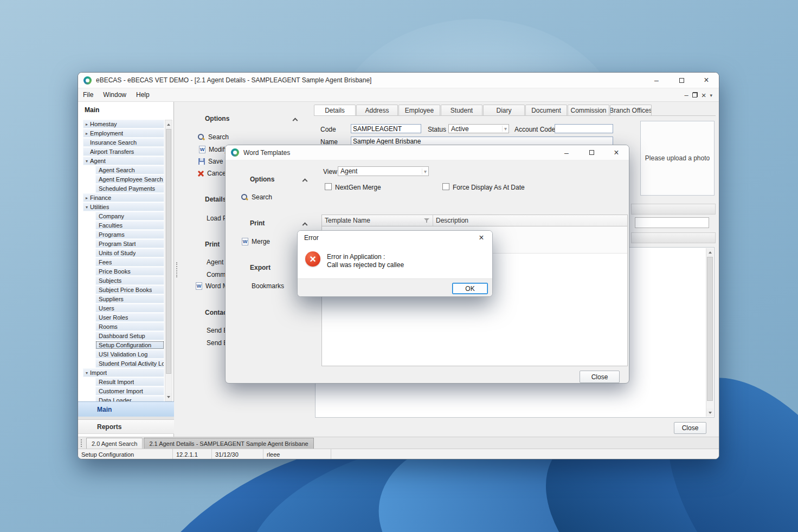 This screenshot has width=798, height=532. Describe the element at coordinates (678, 158) in the screenshot. I see `photo-upload-box: Please upload a photo` at that location.